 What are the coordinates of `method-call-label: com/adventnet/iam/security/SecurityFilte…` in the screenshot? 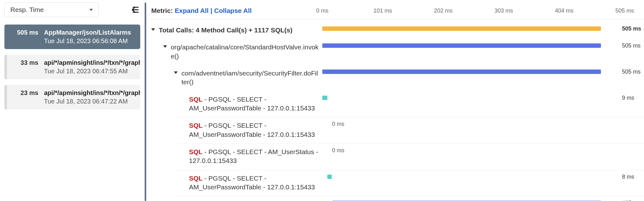 It's located at (250, 78).